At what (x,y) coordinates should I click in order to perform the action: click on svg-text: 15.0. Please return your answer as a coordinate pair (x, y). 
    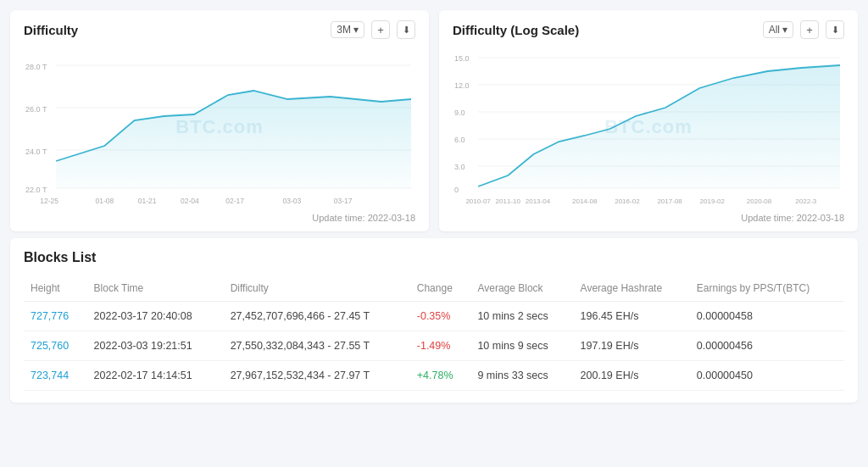
    Looking at the image, I should click on (462, 58).